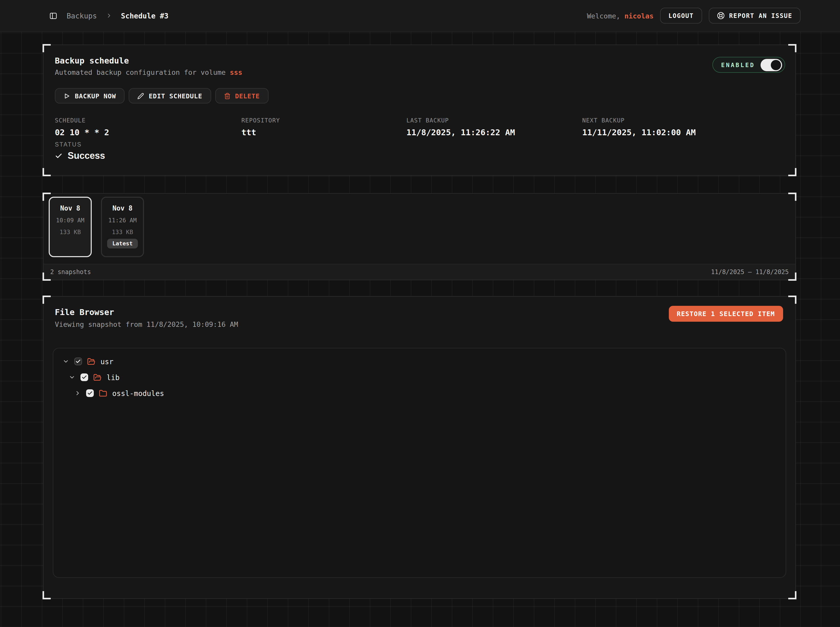 The image size is (840, 627). What do you see at coordinates (236, 72) in the screenshot?
I see `volume-name: sss` at bounding box center [236, 72].